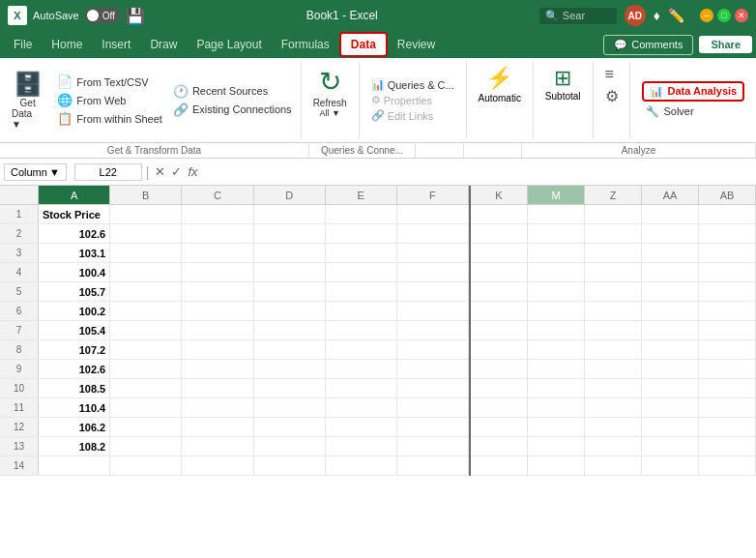 This screenshot has width=756, height=558. Describe the element at coordinates (110, 101) in the screenshot. I see `from-web: 🌐 From Web` at that location.